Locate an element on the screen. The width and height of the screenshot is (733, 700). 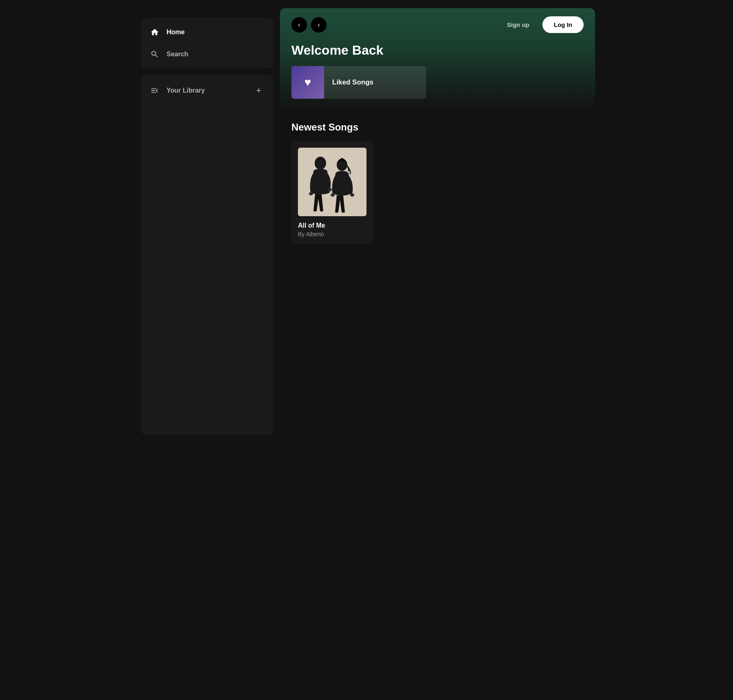
add-library-button: + is located at coordinates (259, 91).